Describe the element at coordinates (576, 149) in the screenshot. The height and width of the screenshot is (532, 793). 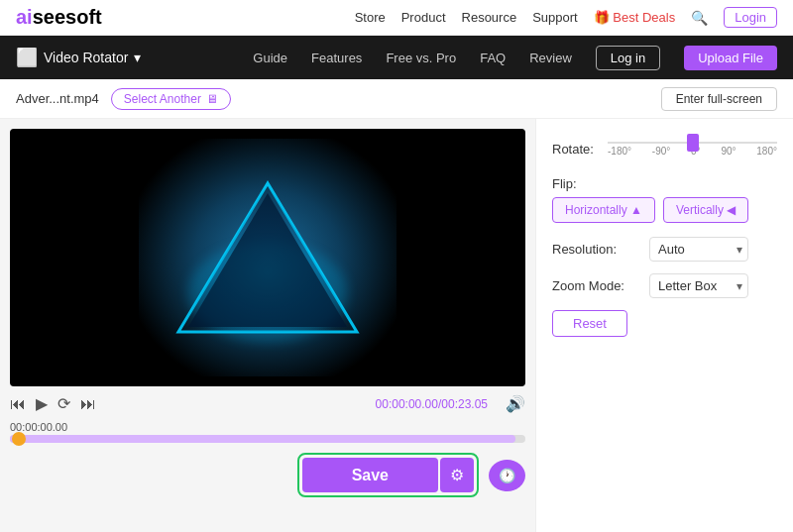
I see `rotate-label: Rotate:` at that location.